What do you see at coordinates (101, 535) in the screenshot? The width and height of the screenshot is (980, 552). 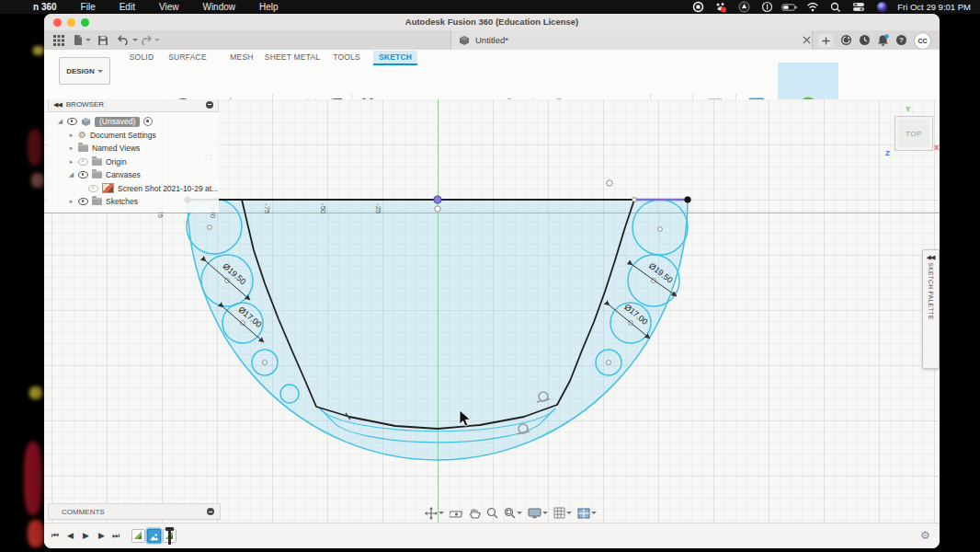 I see `timeline-step-forward-button: ▶` at bounding box center [101, 535].